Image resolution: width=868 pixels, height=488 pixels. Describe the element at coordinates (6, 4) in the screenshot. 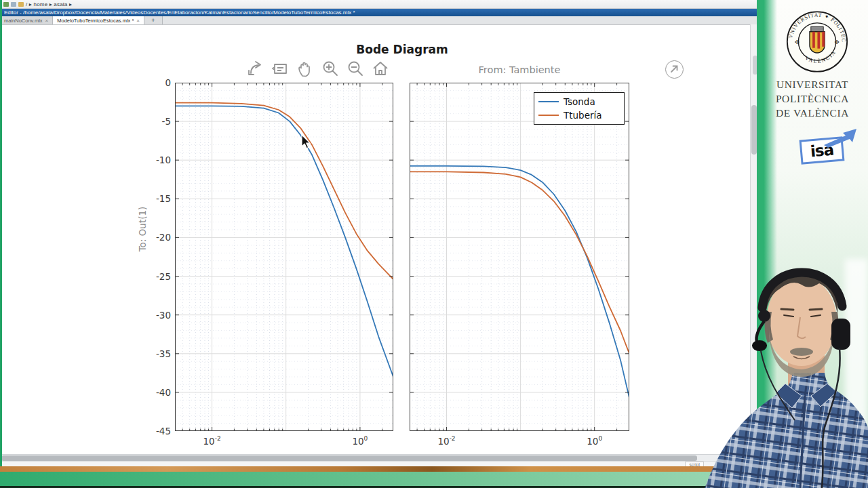

I see `back-folder-icon` at that location.